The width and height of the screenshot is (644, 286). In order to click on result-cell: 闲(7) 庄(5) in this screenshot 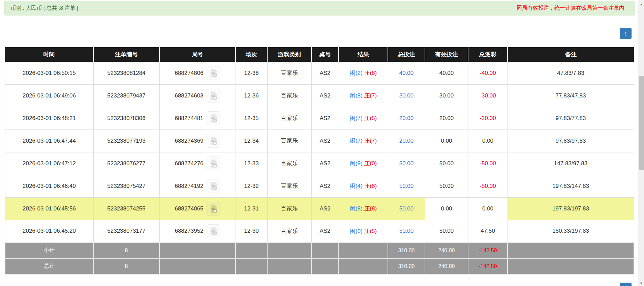, I will do `click(363, 118)`.